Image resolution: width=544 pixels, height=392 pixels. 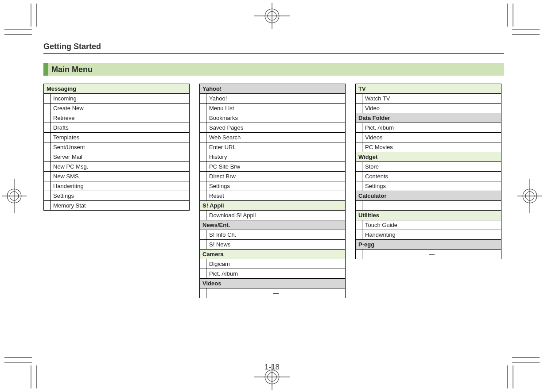 What do you see at coordinates (276, 108) in the screenshot?
I see `menu-item: Menu List` at bounding box center [276, 108].